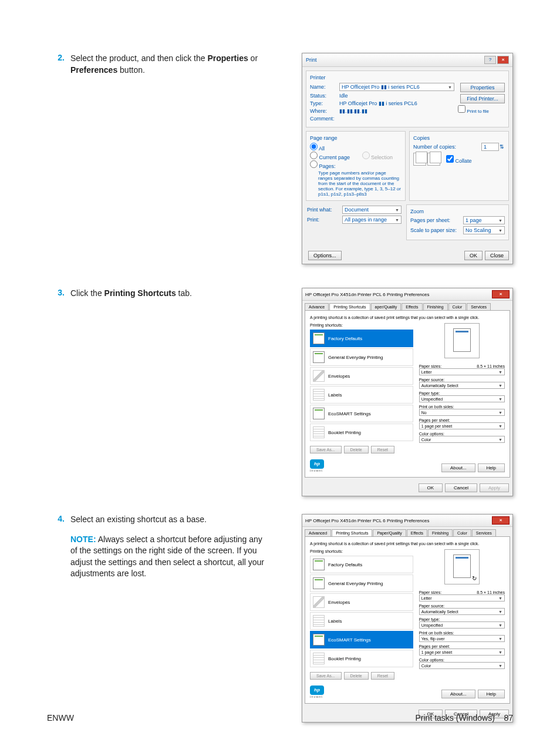 The height and width of the screenshot is (746, 560). Describe the element at coordinates (491, 592) in the screenshot. I see `paper-sizes-dim: 8.5 × 11 inches` at that location.